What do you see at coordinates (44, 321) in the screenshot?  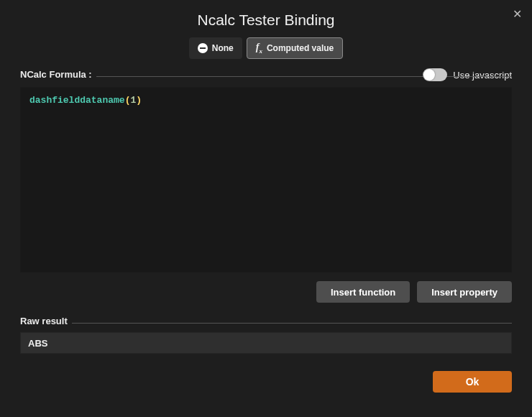 I see `raw-result-label: Raw result` at bounding box center [44, 321].